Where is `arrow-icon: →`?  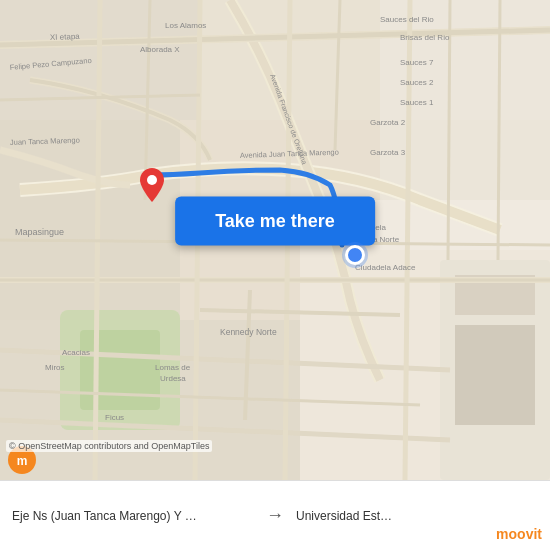 arrow-icon: → is located at coordinates (275, 516).